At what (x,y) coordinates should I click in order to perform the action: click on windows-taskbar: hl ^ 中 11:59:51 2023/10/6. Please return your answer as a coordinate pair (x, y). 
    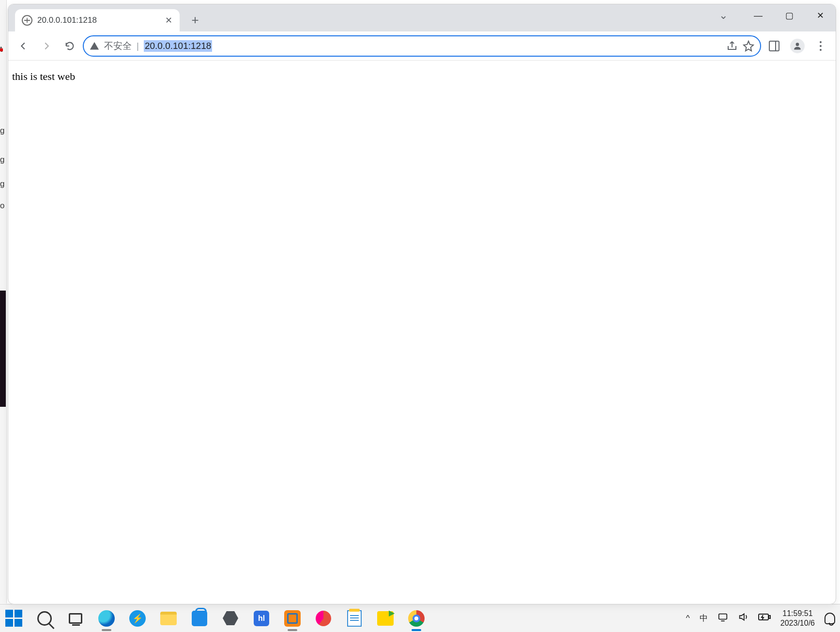
    Looking at the image, I should click on (420, 618).